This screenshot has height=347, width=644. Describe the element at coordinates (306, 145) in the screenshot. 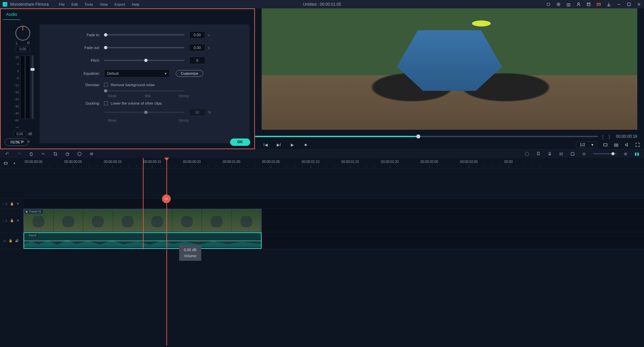

I see `stop-icon: ■` at that location.